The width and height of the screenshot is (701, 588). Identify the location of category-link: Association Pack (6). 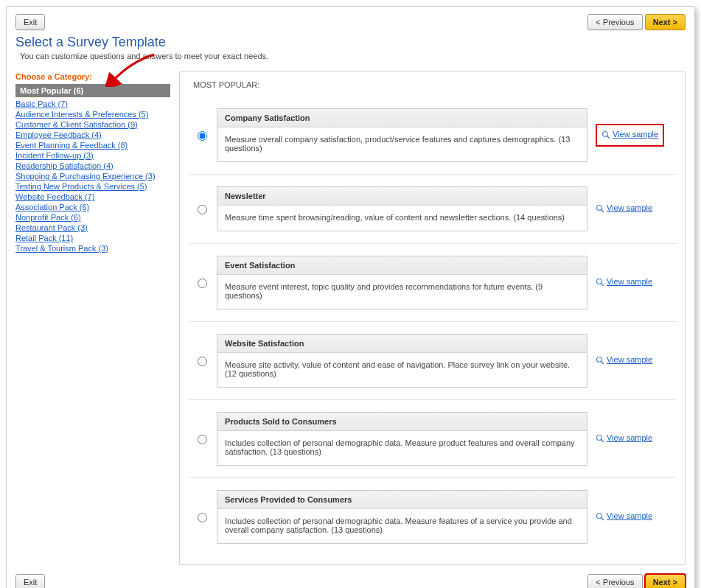
(52, 207).